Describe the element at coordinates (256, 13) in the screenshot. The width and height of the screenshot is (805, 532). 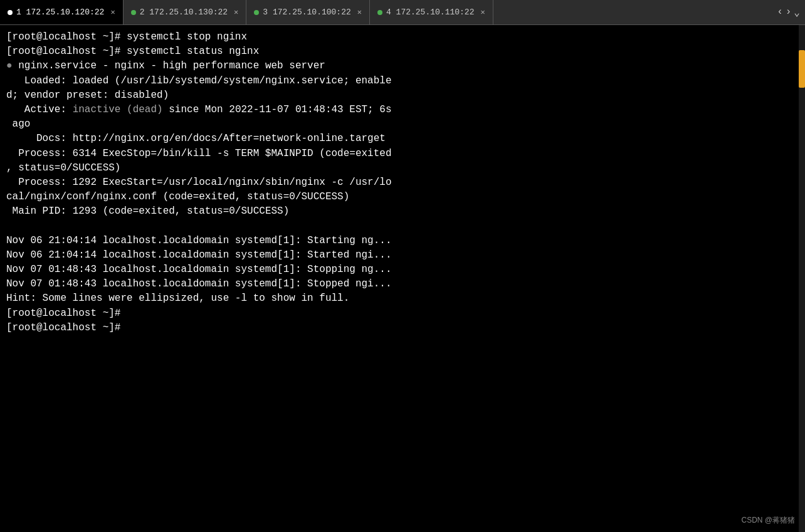
I see `tab-3-dot` at that location.